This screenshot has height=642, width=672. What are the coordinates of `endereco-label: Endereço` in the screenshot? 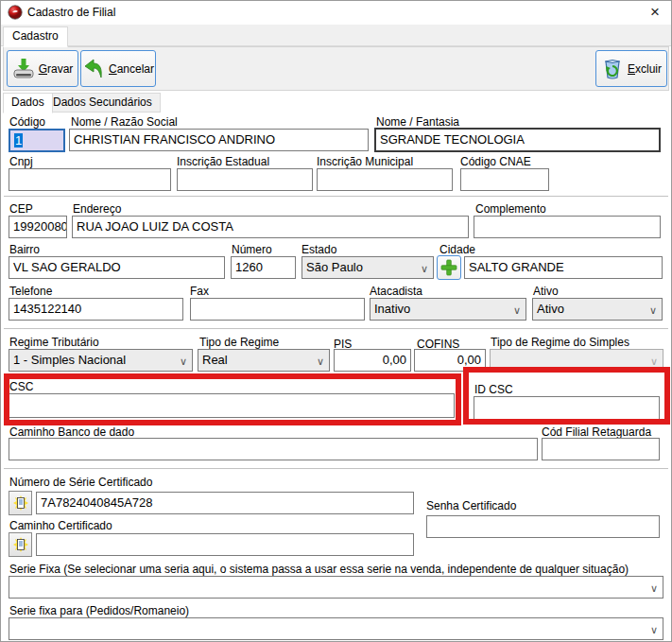 It's located at (96, 209).